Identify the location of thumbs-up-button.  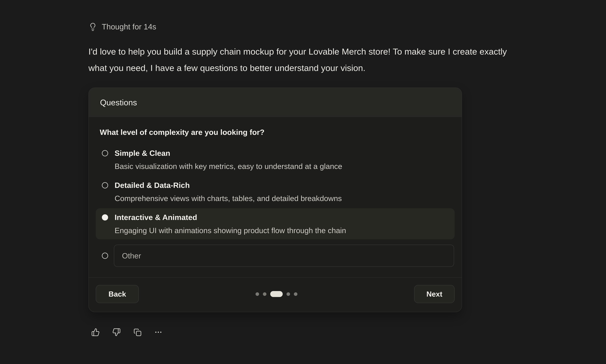
(95, 332).